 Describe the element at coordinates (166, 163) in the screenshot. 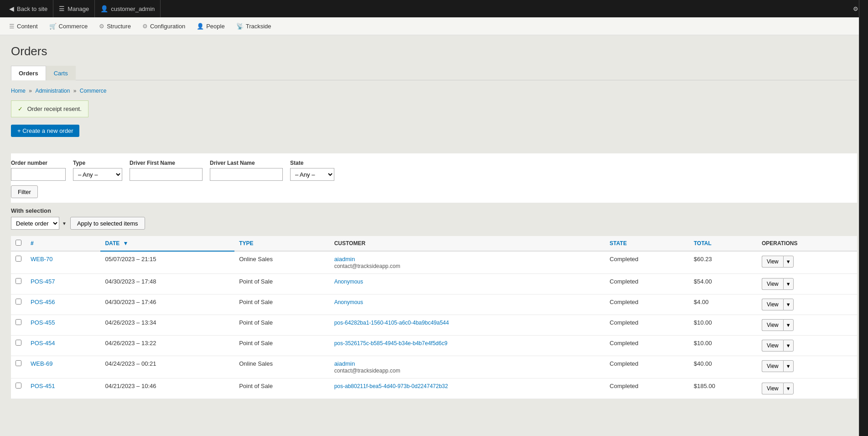

I see `driver-first-name-label: Driver First Name` at that location.